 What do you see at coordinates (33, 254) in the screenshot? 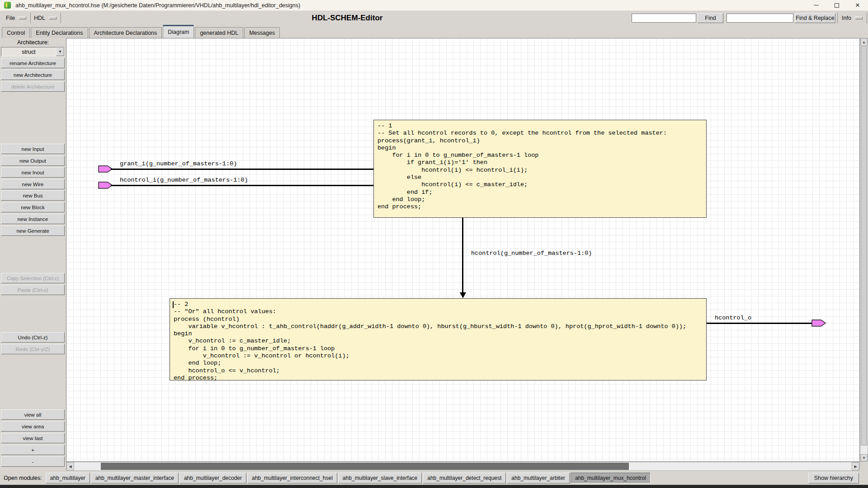
I see `sidebar: Architecture: struct ▼ rename Architectu…` at bounding box center [33, 254].